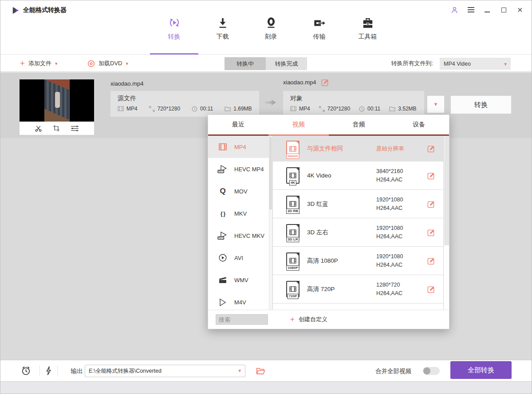 The width and height of the screenshot is (532, 394). What do you see at coordinates (16, 11) in the screenshot?
I see `app-logo-icon` at bounding box center [16, 11].